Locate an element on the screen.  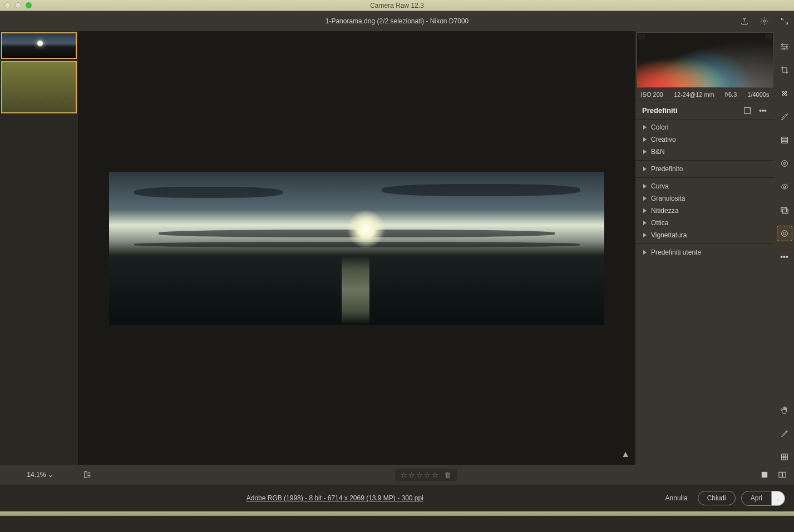
more-tools-icon: ••• is located at coordinates (785, 257).